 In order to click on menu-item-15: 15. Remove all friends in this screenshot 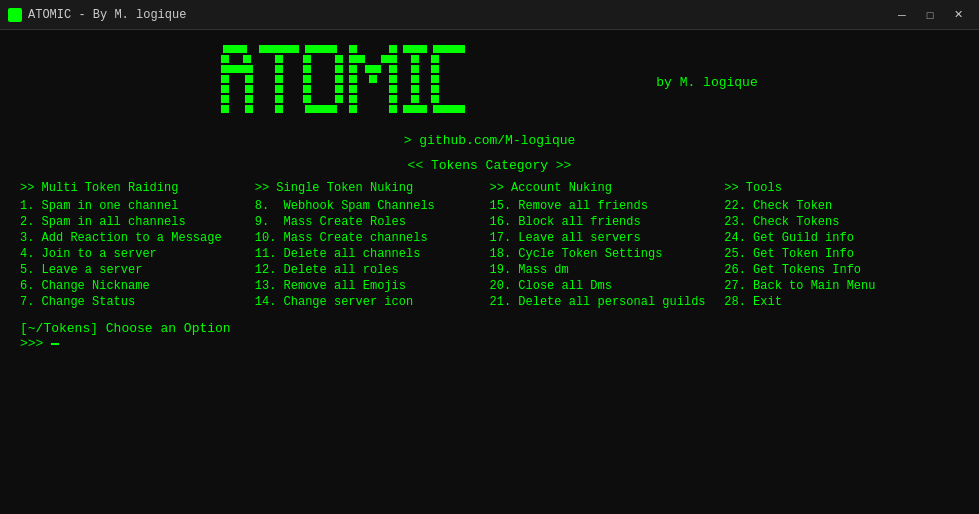, I will do `click(608, 206)`.